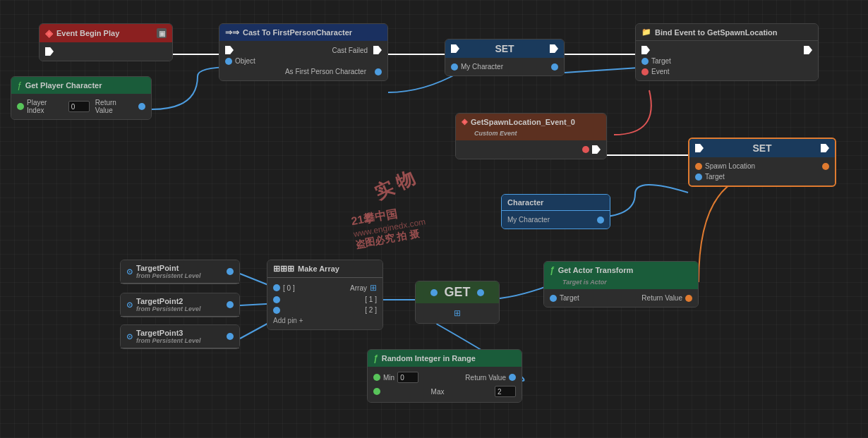  What do you see at coordinates (457, 313) in the screenshot?
I see `get-index-pin: ⊞` at bounding box center [457, 313].